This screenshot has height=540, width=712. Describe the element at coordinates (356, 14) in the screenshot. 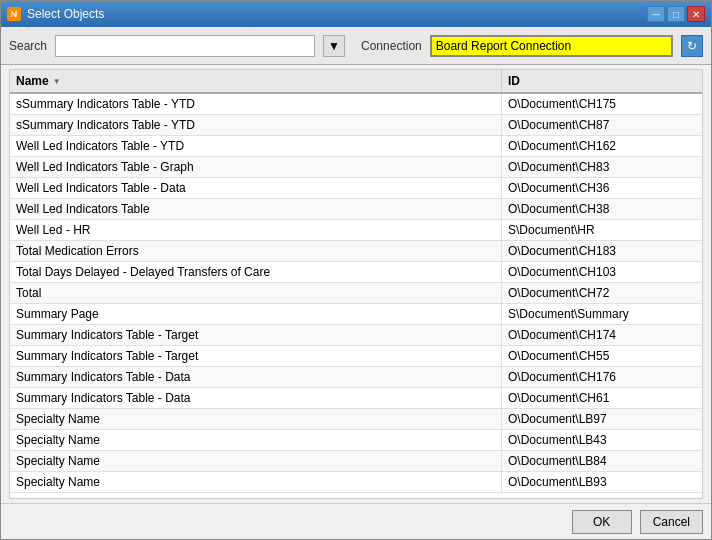

I see `title-bar: N Select Objects ─ □ ✕` at that location.